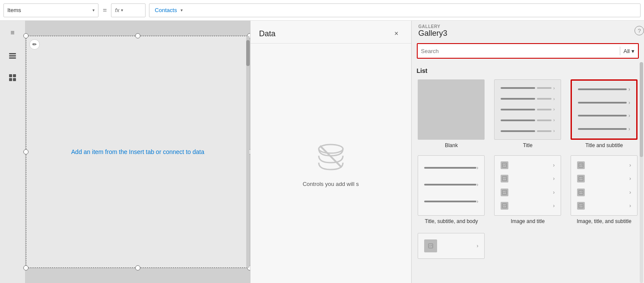 The width and height of the screenshot is (644, 283). I want to click on gallery-thumb-bottom: ›, so click(451, 246).